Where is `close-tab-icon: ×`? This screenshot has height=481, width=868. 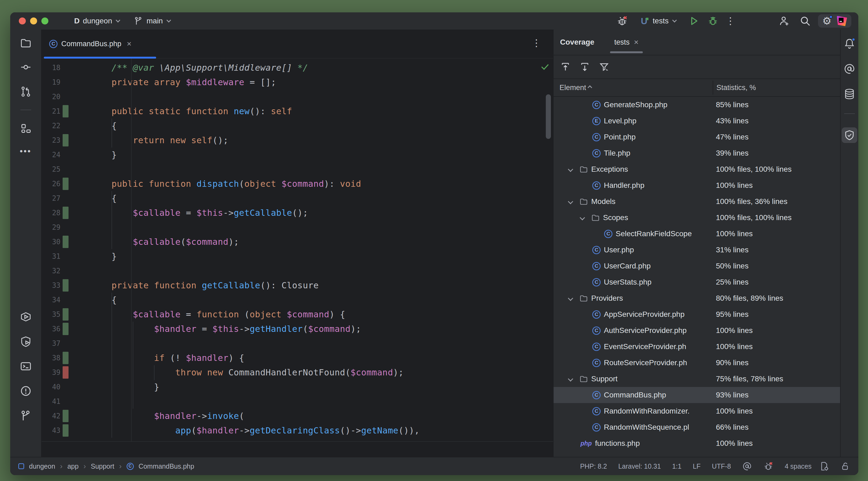 close-tab-icon: × is located at coordinates (129, 44).